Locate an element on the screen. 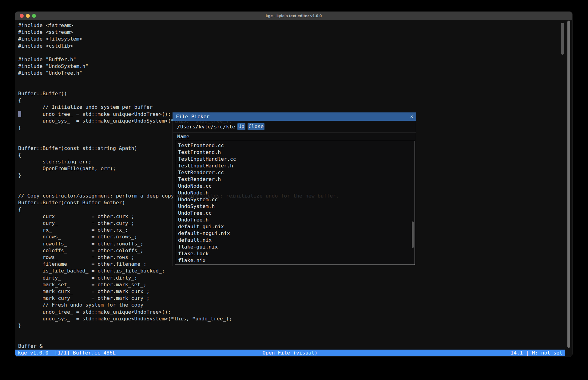 The image size is (588, 380). column-header-name: Name is located at coordinates (183, 136).